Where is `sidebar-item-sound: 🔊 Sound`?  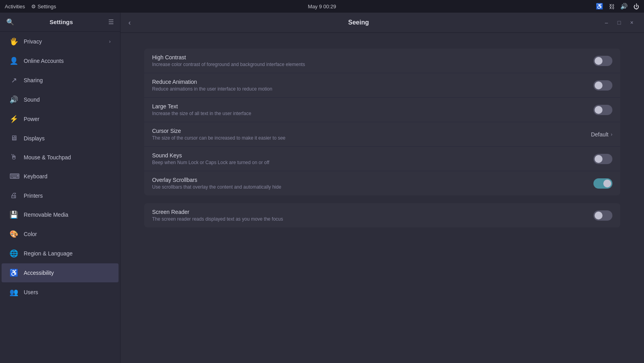 sidebar-item-sound: 🔊 Sound is located at coordinates (60, 100).